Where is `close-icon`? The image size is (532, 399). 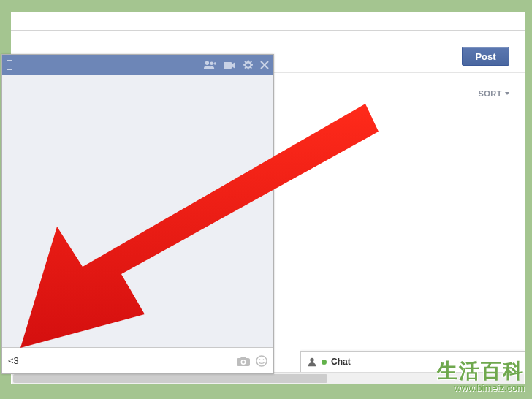
close-icon is located at coordinates (265, 65).